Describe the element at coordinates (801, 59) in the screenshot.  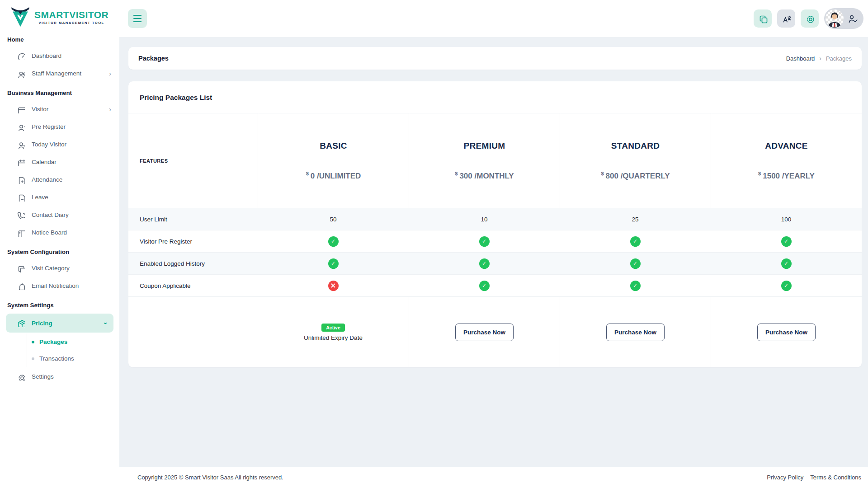
I see `breadcrumb-dashboard: Dashboard` at that location.